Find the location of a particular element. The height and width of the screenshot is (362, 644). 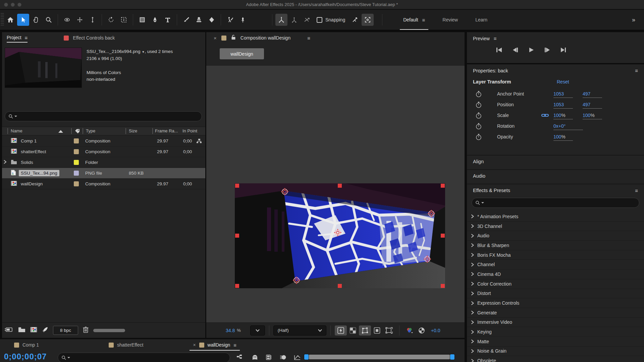

column-type: Type is located at coordinates (91, 131).